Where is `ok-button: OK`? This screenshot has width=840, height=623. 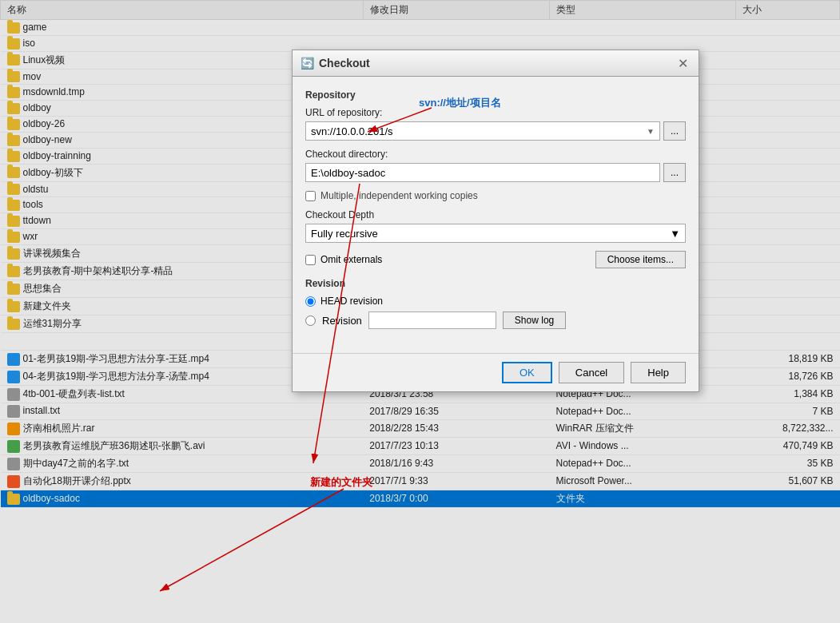
ok-button: OK is located at coordinates (527, 372).